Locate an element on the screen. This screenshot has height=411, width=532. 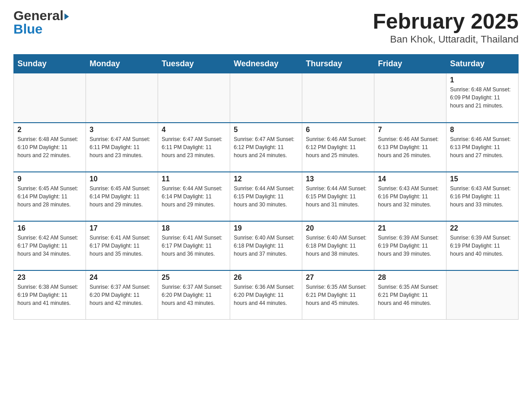
calendar-cell: 15Sunrise: 6:43 AM Sunset: 6:16 PM Dayli… is located at coordinates (483, 197).